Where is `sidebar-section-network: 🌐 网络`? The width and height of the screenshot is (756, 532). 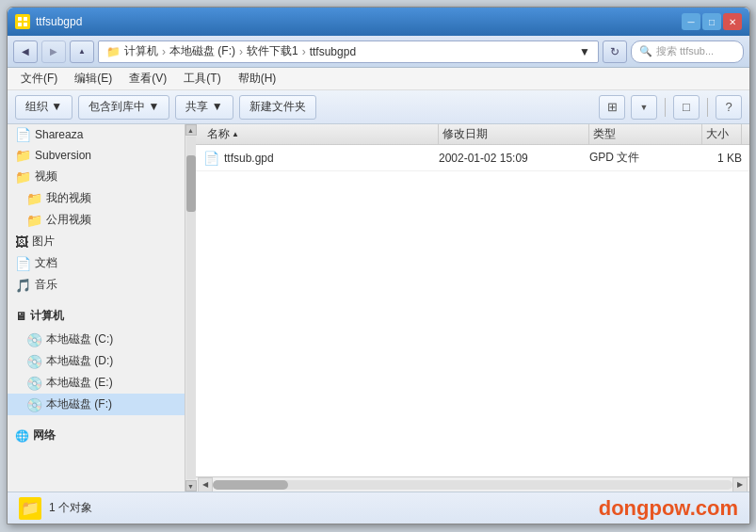 sidebar-section-network: 🌐 网络 is located at coordinates (96, 435).